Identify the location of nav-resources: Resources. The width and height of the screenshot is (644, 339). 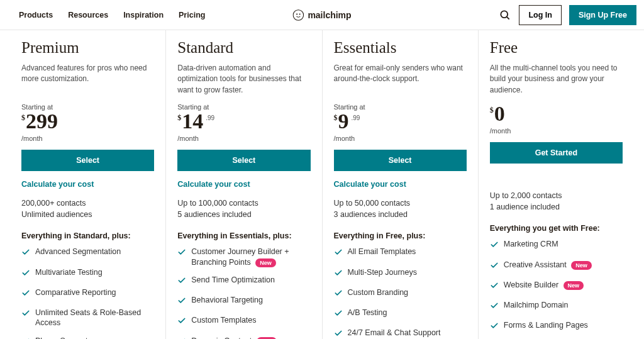
(88, 15).